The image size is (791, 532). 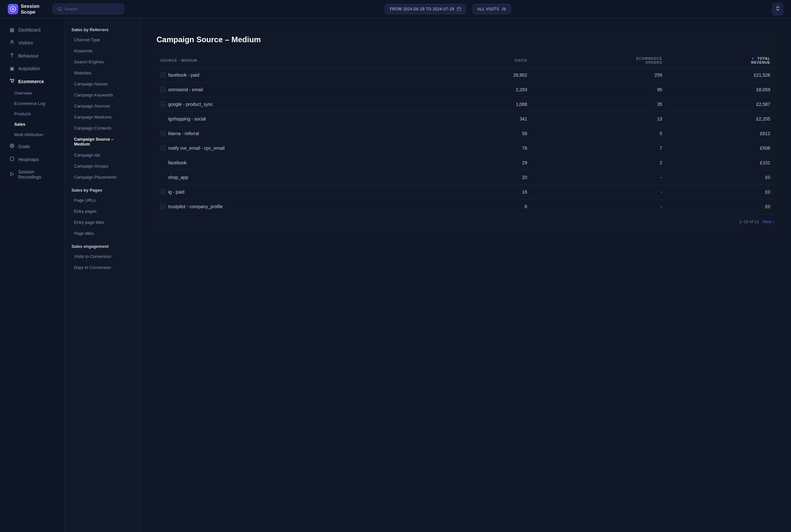 What do you see at coordinates (33, 114) in the screenshot?
I see `sidebar-sub-products: Products` at bounding box center [33, 114].